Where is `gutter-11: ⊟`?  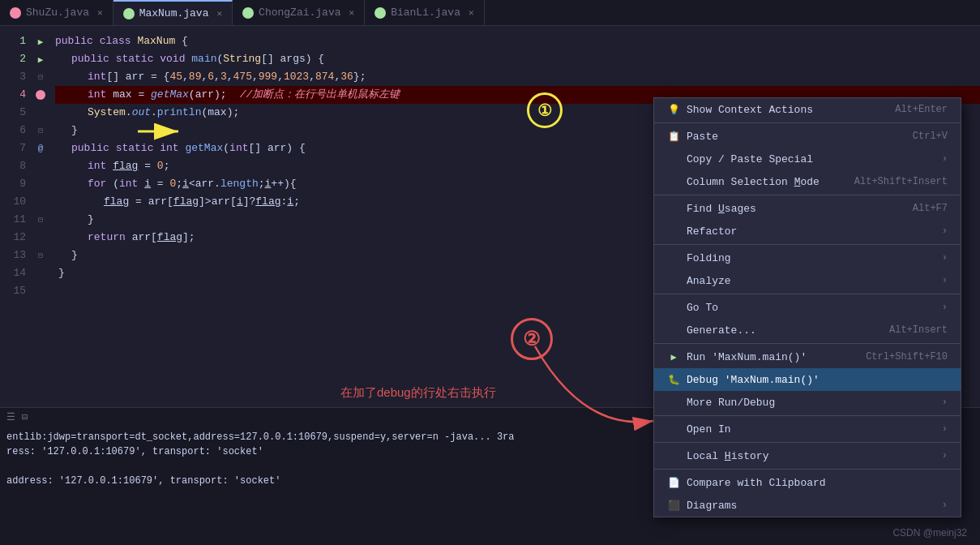
gutter-11: ⊟ is located at coordinates (41, 220).